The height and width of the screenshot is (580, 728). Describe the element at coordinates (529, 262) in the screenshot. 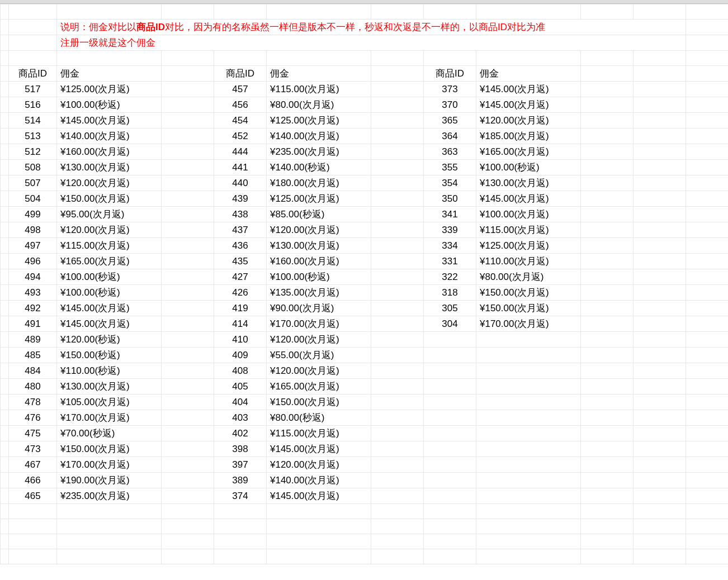

I see `cell-commission: ¥110.00(次月返)` at that location.